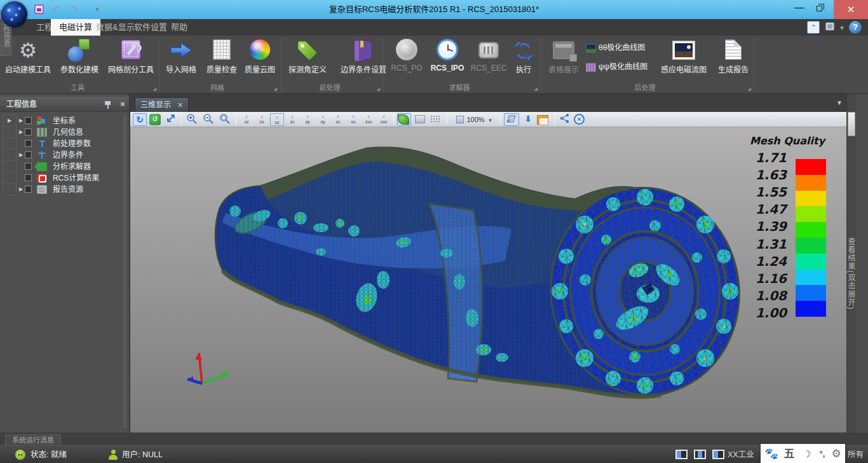  What do you see at coordinates (836, 453) in the screenshot?
I see `ime-settings-gear-icon: ⚙` at bounding box center [836, 453].